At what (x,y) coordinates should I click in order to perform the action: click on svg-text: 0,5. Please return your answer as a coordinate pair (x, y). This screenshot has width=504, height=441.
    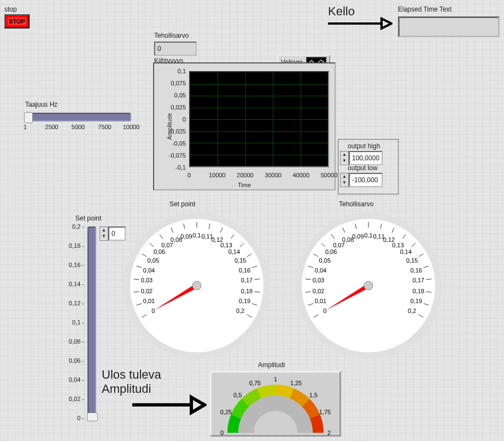
    Looking at the image, I should click on (237, 395).